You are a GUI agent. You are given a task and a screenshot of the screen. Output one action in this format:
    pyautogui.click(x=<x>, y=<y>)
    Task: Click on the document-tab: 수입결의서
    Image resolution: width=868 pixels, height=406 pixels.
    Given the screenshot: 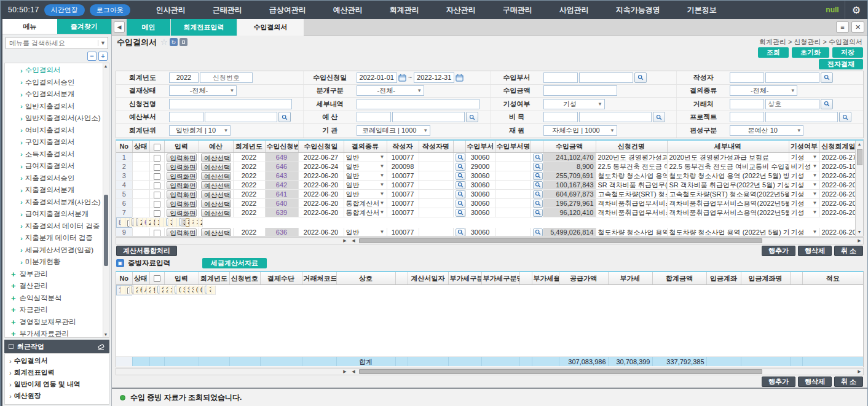 What is the action you would take?
    pyautogui.click(x=270, y=27)
    